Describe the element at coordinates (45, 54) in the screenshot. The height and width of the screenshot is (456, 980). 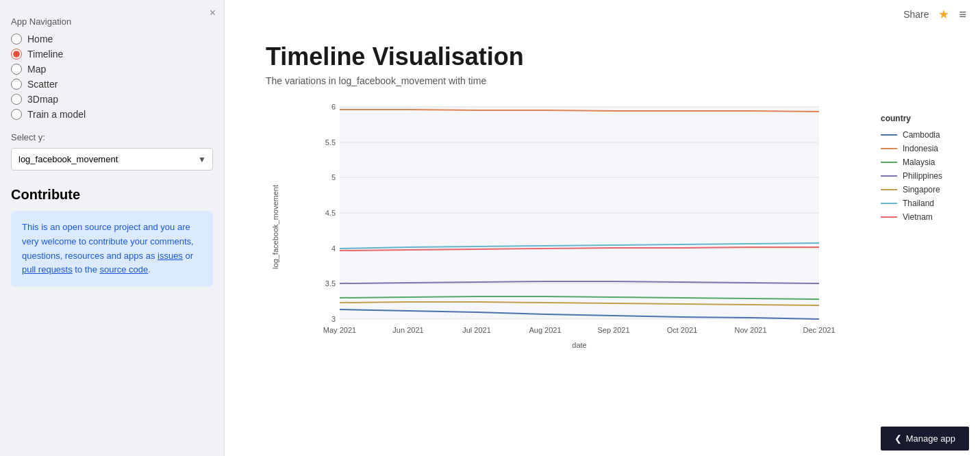
I see `nav-label-timeline: Timeline` at that location.